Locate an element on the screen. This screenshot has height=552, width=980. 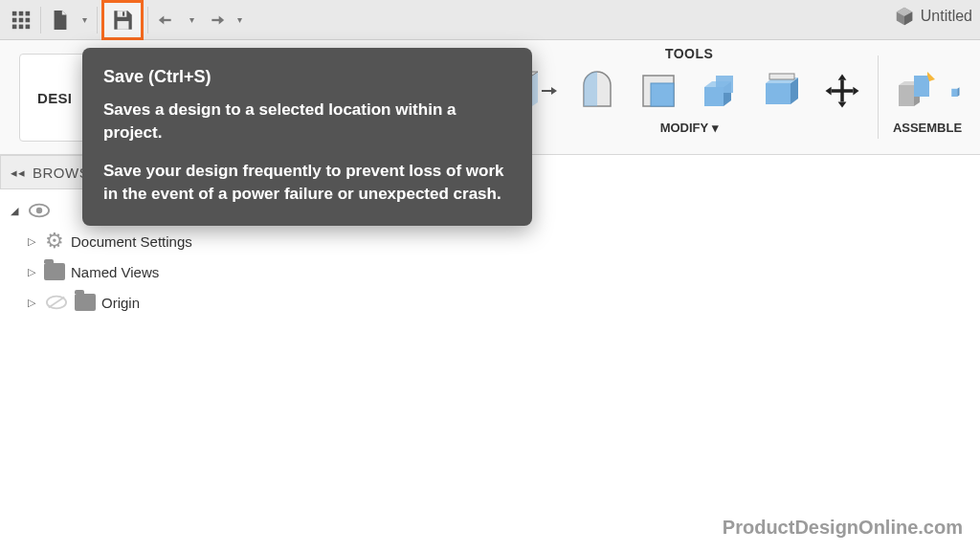
assemble-group: ASSEMBLE is located at coordinates (927, 98).